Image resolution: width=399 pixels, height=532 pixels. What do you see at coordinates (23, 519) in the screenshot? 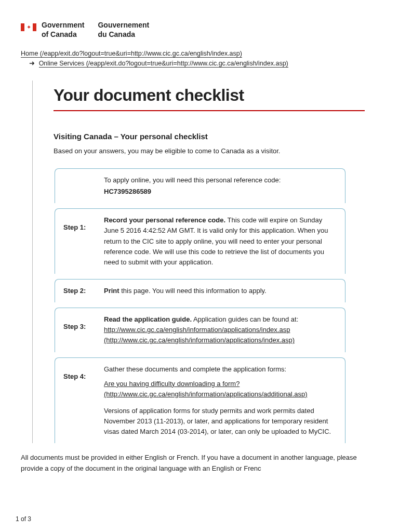
I see `page-number: 1 of 3` at bounding box center [23, 519].